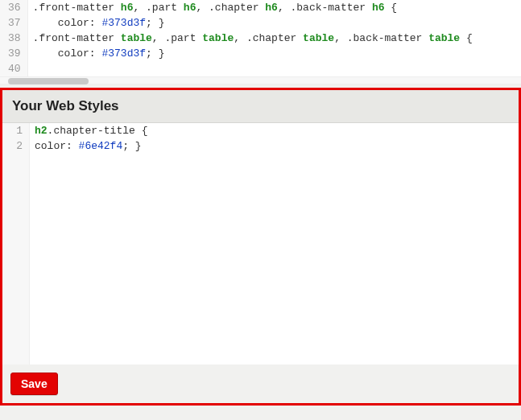 Image resolution: width=521 pixels, height=420 pixels. I want to click on line-number: 38, so click(14, 39).